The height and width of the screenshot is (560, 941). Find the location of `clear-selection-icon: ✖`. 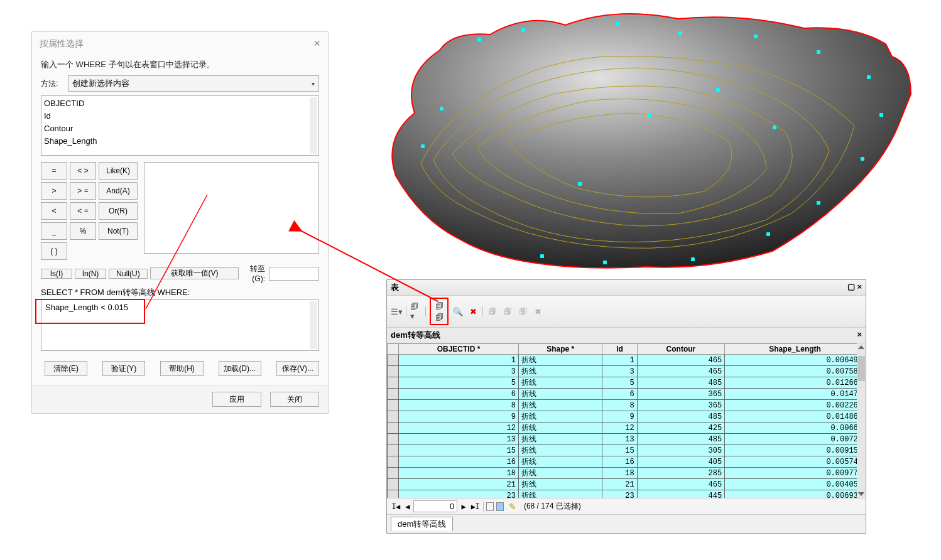

clear-selection-icon: ✖ is located at coordinates (473, 311).